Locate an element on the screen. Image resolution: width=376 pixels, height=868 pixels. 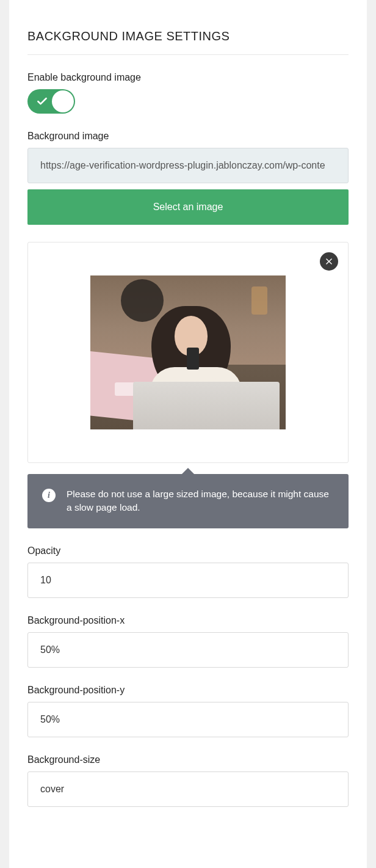
tooltip-text: Please do not use a large sized image, b… is located at coordinates (200, 501).